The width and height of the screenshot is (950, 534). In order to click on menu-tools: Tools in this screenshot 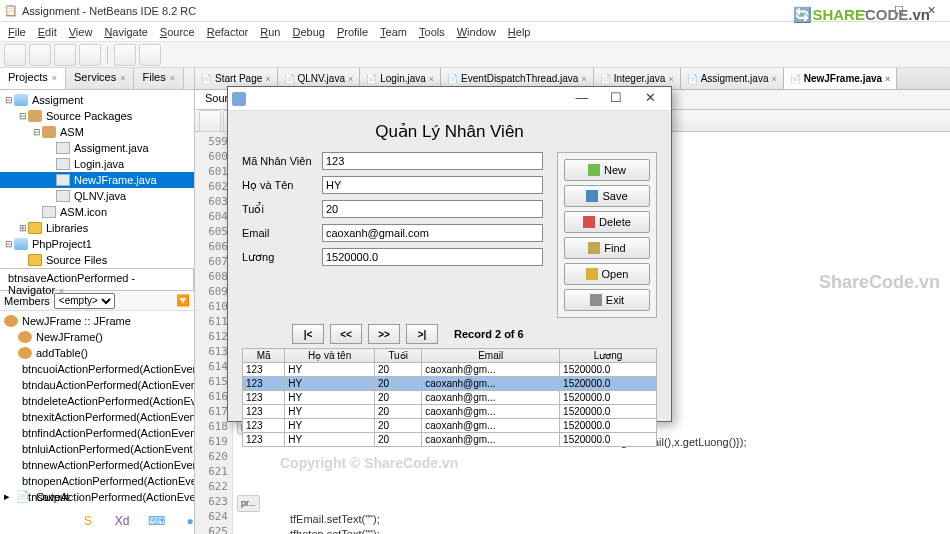, I will do `click(432, 32)`.